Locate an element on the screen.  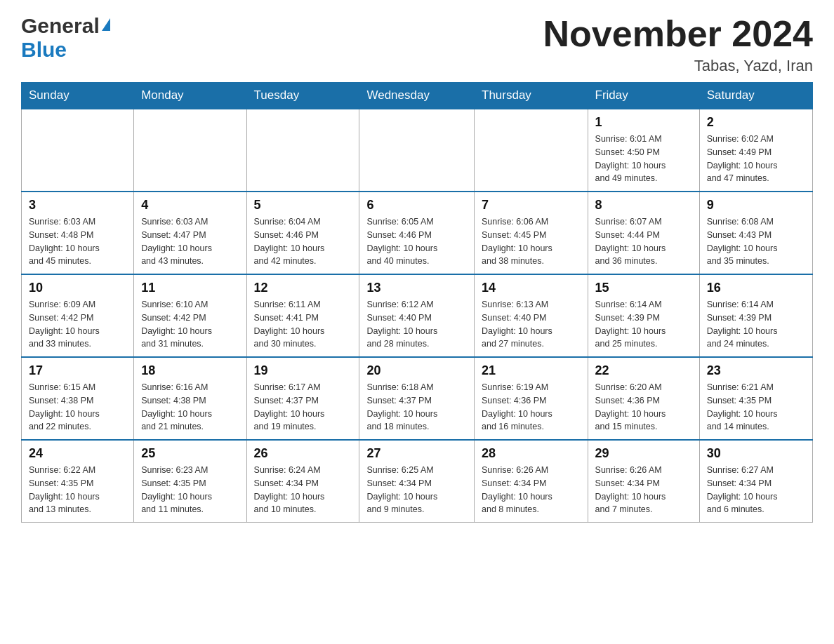
calendar-day-cell: 8Sunrise: 6:07 AM Sunset: 4:44 PM Daylig… is located at coordinates (643, 233).